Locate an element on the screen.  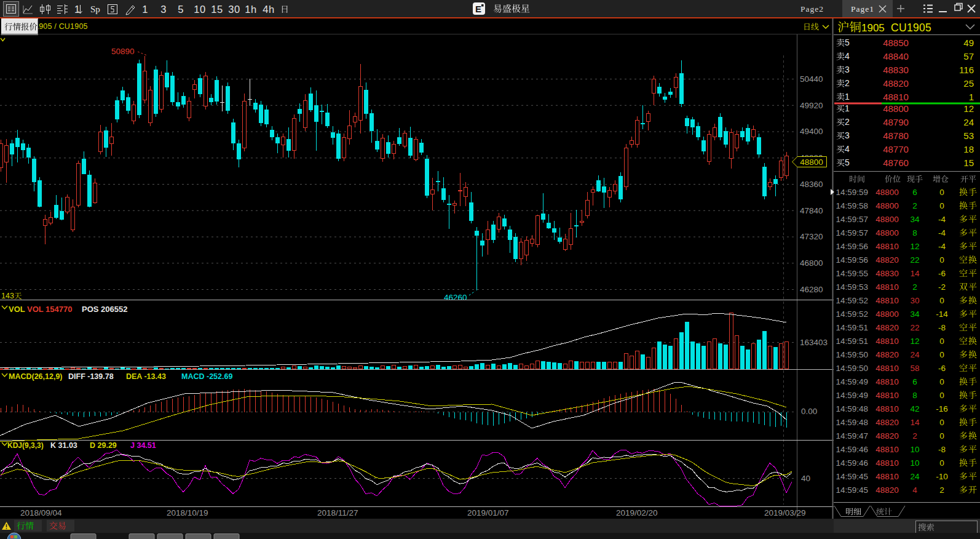
svg-text: 48780 is located at coordinates (896, 135).